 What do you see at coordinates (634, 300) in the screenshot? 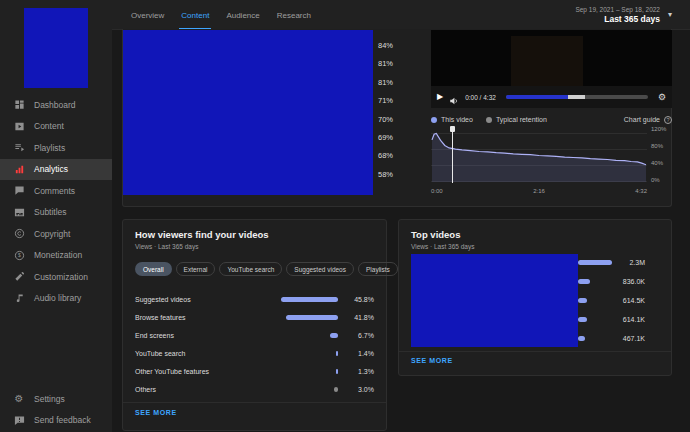
I see `views-count: 614.5K` at bounding box center [634, 300].